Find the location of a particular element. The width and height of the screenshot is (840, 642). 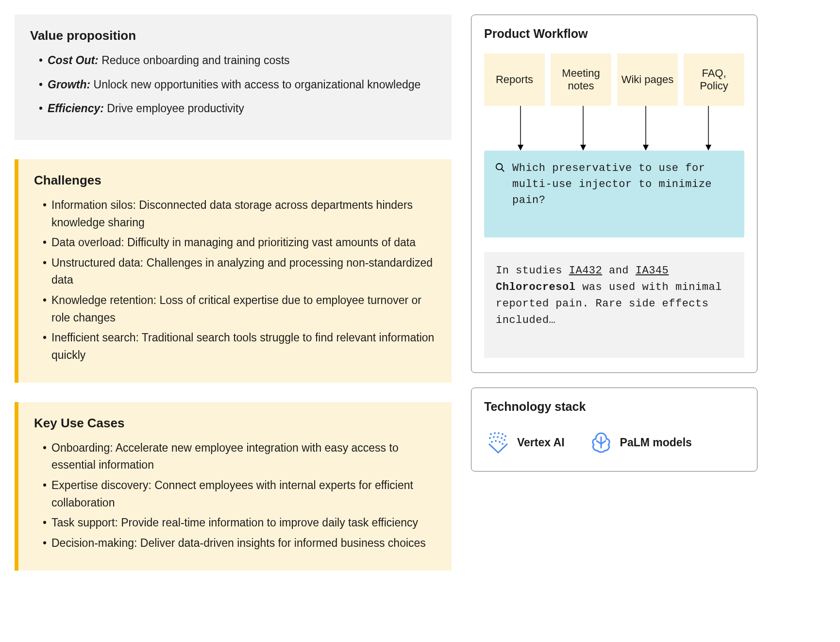

tech-label: PaLM models is located at coordinates (656, 443).